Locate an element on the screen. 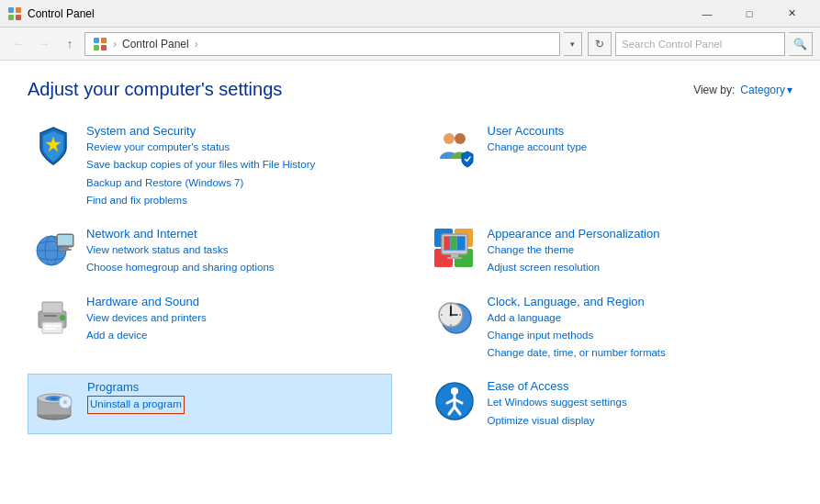 The image size is (820, 504). hardware-sound-link-1: View devices and printers is located at coordinates (147, 318).